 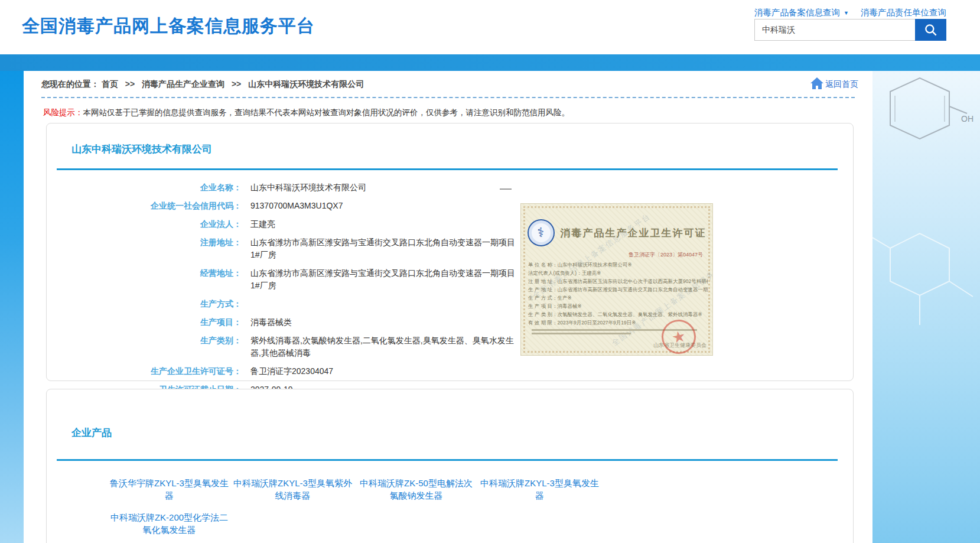 What do you see at coordinates (904, 13) in the screenshot?
I see `nav-responsible-unit-query-link: 消毒产品责任单位查询` at bounding box center [904, 13].